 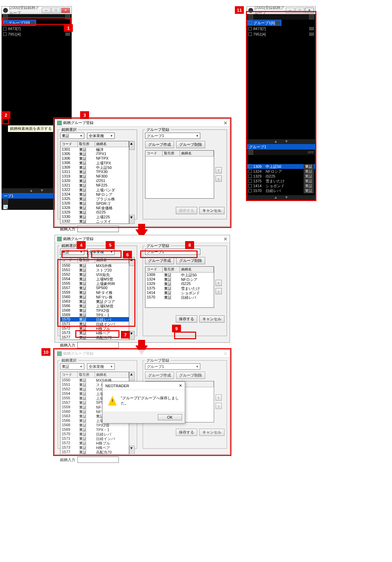 I want to click on minimize-button: ─, so click(x=46, y=10).